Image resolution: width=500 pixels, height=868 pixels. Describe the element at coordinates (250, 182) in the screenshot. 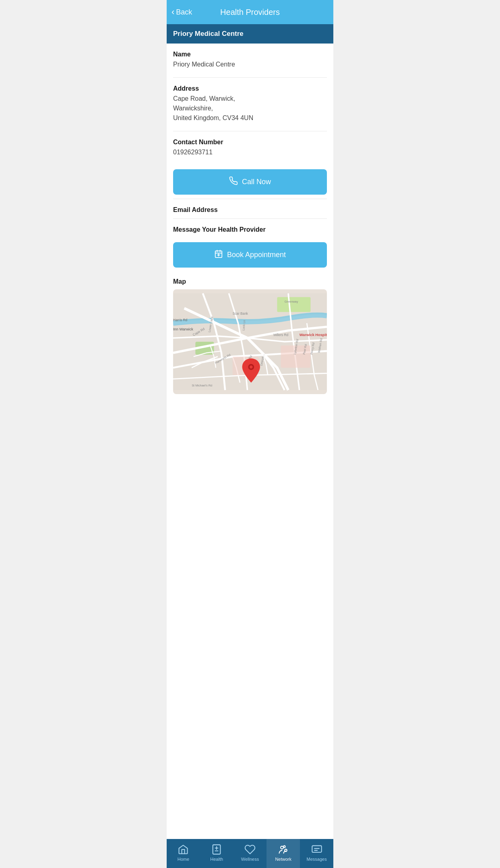

I see `call-now-button: Call Now` at that location.